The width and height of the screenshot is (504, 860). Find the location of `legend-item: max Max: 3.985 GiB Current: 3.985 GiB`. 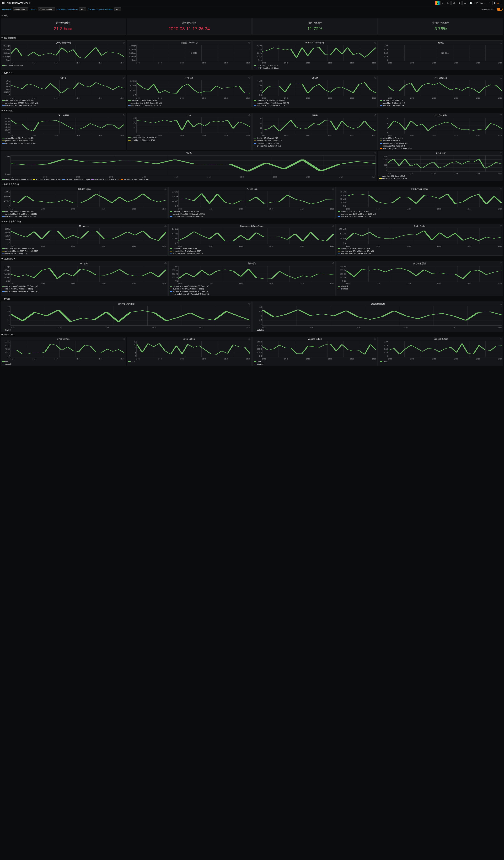

legend-item: max Max: 3.985 GiB Current: 3.985 GiB is located at coordinates (63, 106).